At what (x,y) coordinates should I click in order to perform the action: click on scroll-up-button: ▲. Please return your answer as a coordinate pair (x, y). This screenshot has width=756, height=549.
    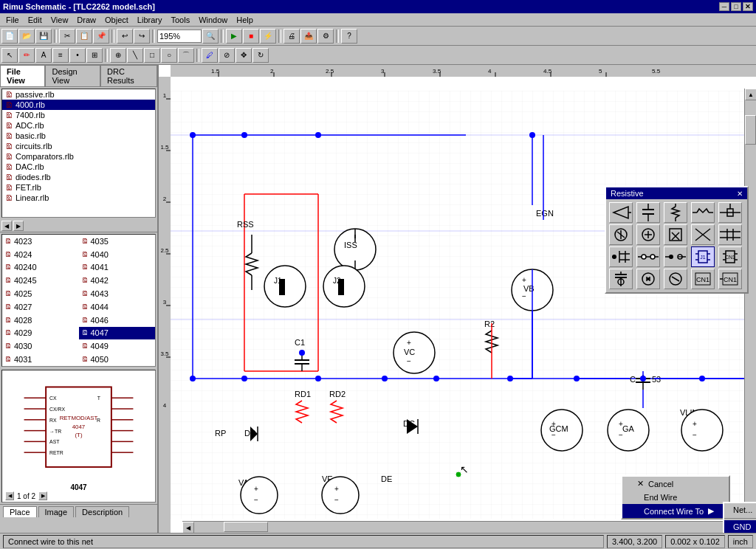
    Looking at the image, I should click on (750, 94).